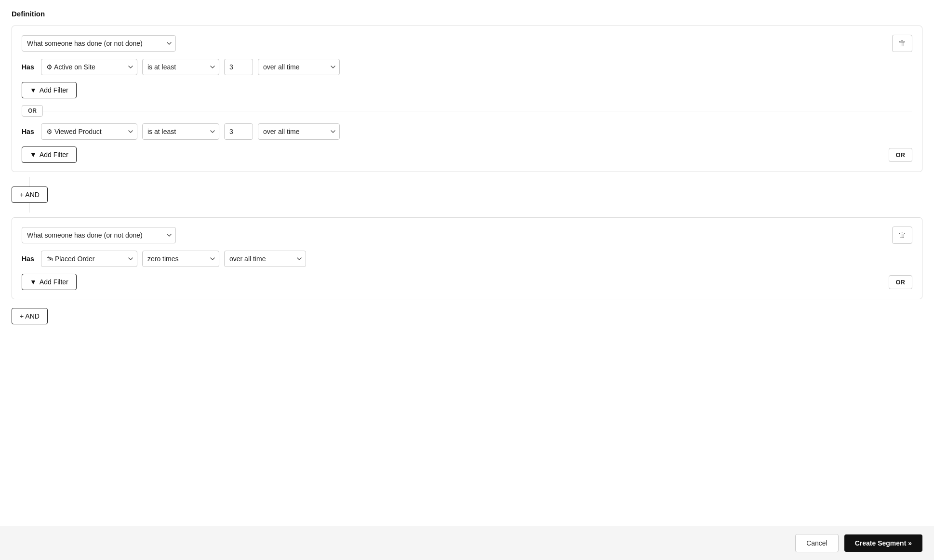 Image resolution: width=934 pixels, height=560 pixels. Describe the element at coordinates (902, 43) in the screenshot. I see `block1-delete-button: 🗑` at that location.